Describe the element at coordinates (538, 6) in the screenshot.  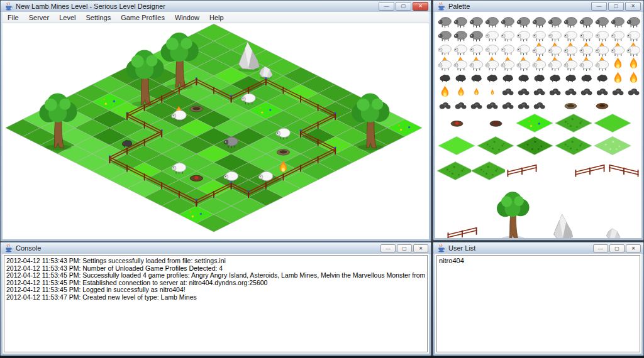
I see `palette-titlebar: Palette — ▢ ✕` at that location.